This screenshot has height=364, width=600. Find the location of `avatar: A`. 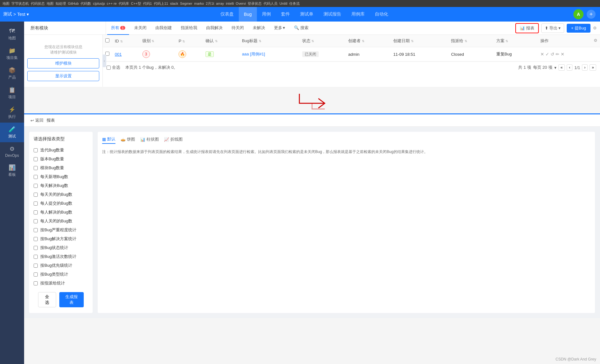

avatar: A is located at coordinates (578, 14).